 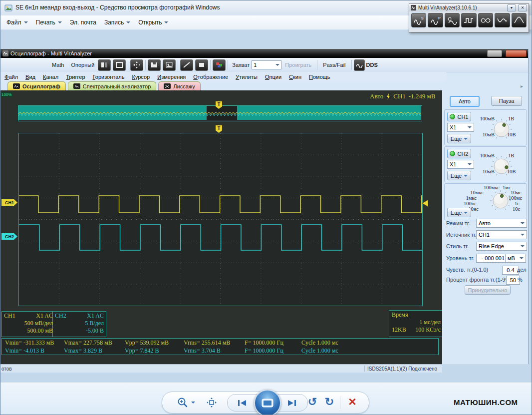 I want to click on ch1-volts-knob, so click(x=502, y=129).